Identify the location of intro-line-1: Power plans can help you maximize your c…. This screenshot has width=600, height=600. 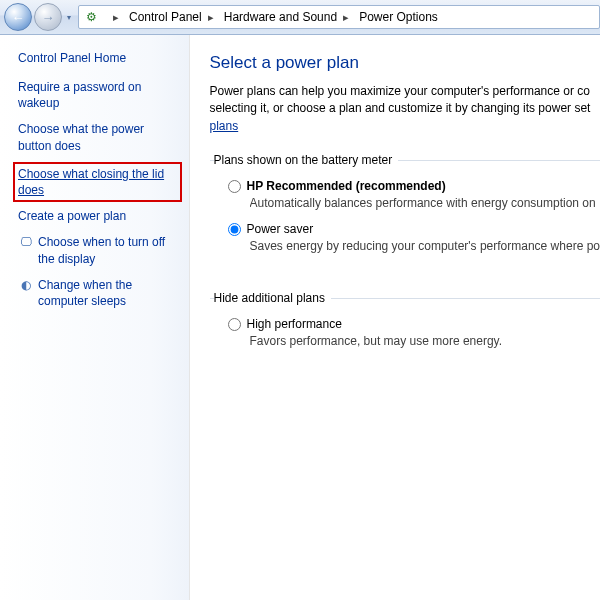
(400, 91).